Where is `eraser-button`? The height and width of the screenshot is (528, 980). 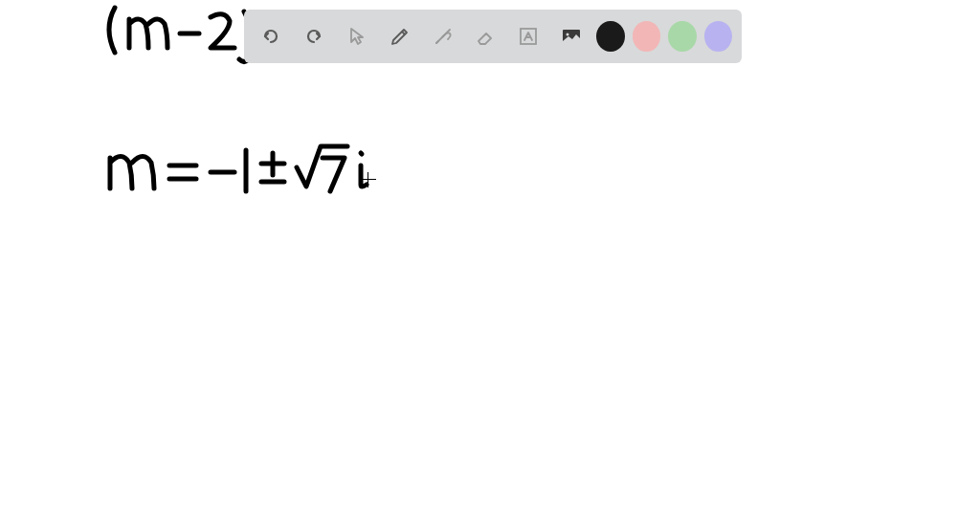 eraser-button is located at coordinates (486, 36).